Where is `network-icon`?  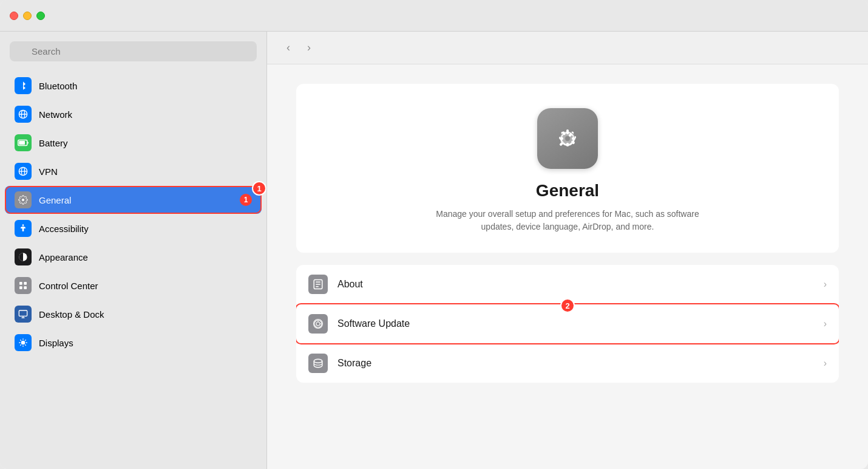 network-icon is located at coordinates (23, 114).